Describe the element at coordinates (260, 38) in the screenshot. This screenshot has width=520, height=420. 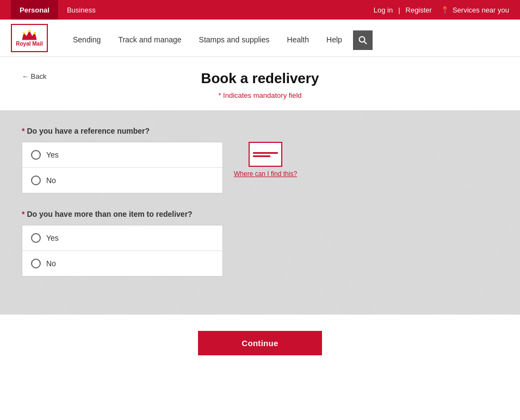
I see `header: Royal Mail Sending Track and manage Stam…` at that location.